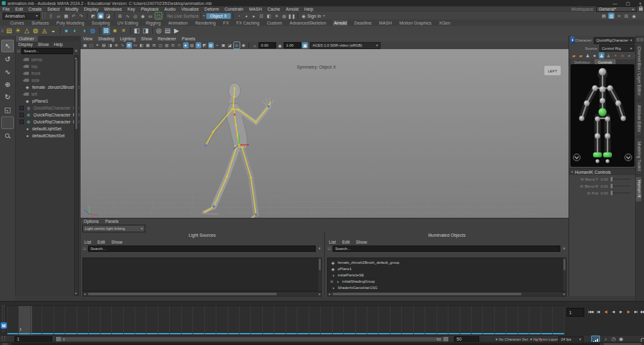 The height and width of the screenshot is (345, 644). Describe the element at coordinates (27, 31) in the screenshot. I see `spot-light-icon: △` at that location.